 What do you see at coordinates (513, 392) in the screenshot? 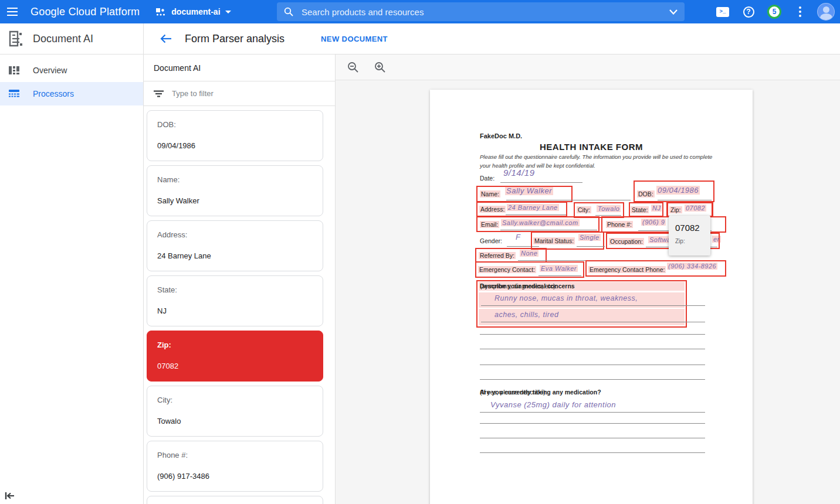
I see `medication-label: Are you currently taking any medication?…` at bounding box center [513, 392].